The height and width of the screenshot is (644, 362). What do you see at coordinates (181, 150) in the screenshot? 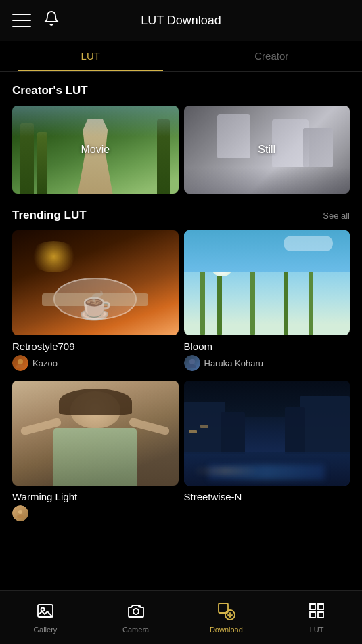
I see `creators-lut-grid: Movie Still` at bounding box center [181, 150].